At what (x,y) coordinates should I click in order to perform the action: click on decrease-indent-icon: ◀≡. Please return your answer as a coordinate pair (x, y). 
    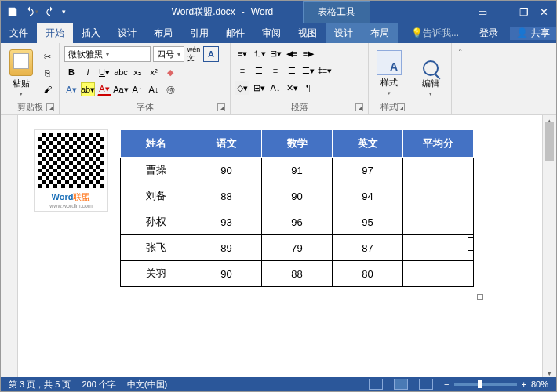
    Looking at the image, I should click on (292, 53).